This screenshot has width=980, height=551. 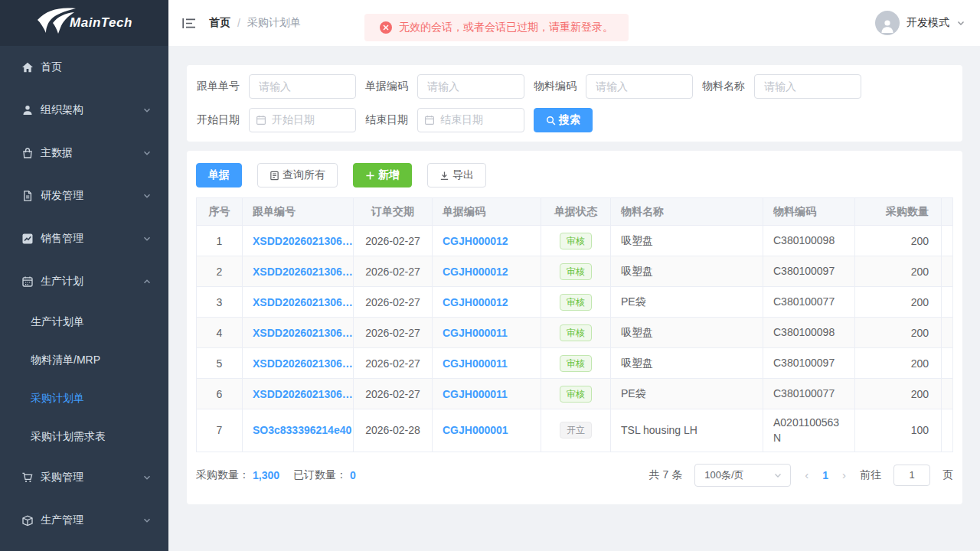 I want to click on bill-button: 单据, so click(x=219, y=175).